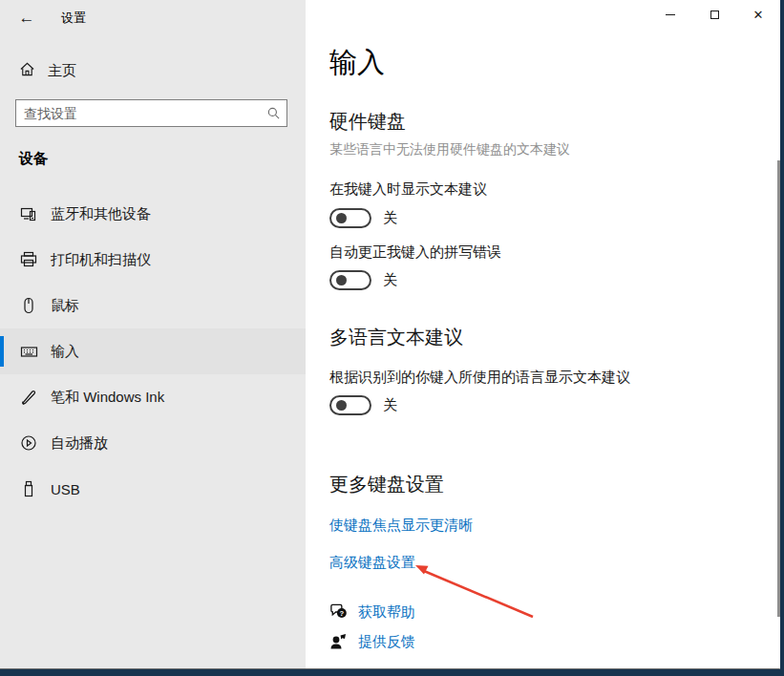 The height and width of the screenshot is (676, 784). What do you see at coordinates (670, 14) in the screenshot?
I see `minimize-button` at bounding box center [670, 14].